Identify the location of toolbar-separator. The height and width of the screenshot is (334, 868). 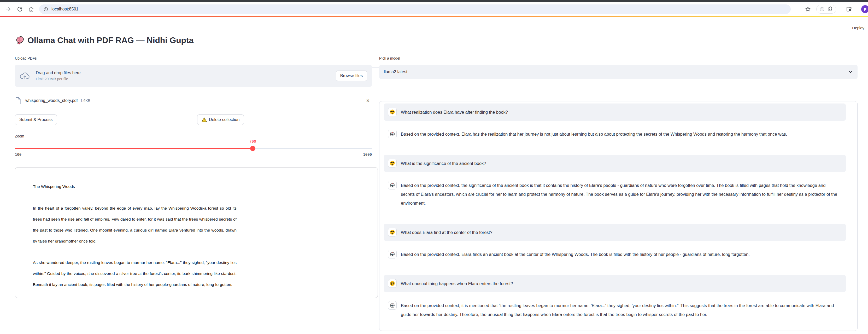
(841, 9).